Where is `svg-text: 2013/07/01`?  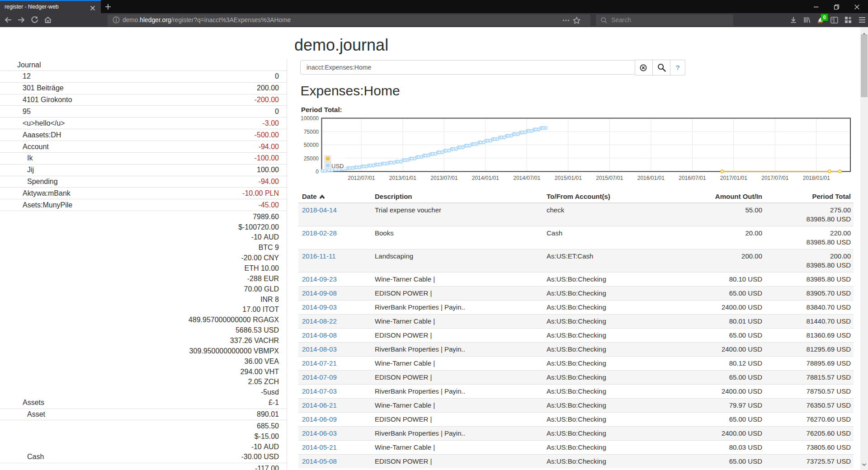
svg-text: 2013/07/01 is located at coordinates (444, 178).